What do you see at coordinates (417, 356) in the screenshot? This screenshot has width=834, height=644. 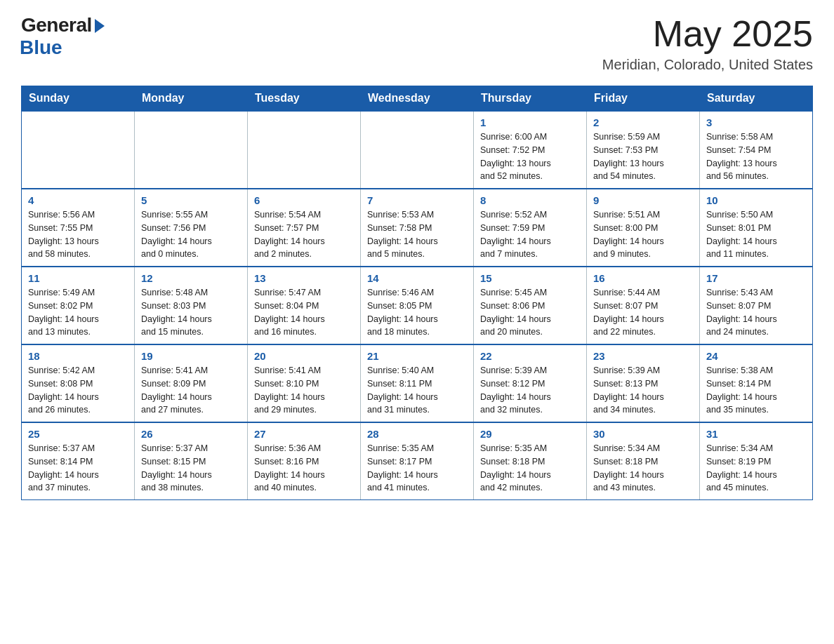 I see `day-number: 21` at bounding box center [417, 356].